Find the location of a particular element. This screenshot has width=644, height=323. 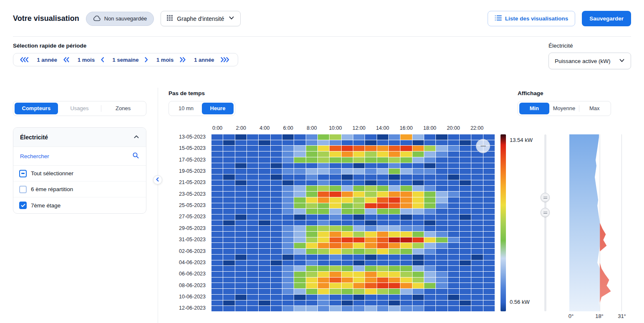

tab-compteurs: Compteurs is located at coordinates (36, 109).